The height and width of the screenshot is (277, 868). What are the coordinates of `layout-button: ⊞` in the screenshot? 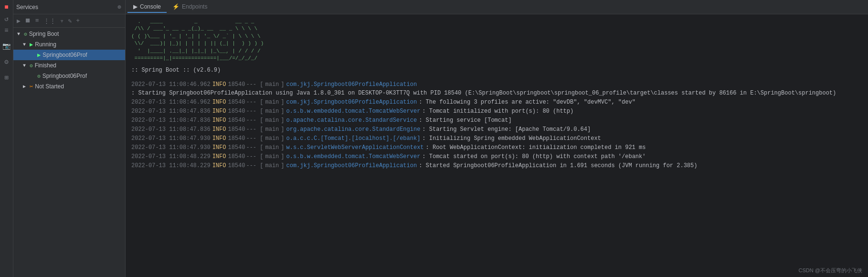 It's located at (7, 77).